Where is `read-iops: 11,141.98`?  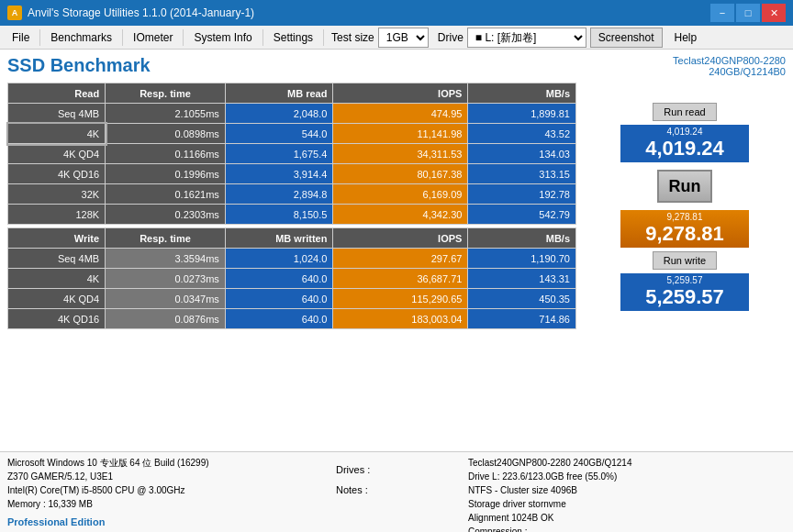 read-iops: 11,141.98 is located at coordinates (400, 134).